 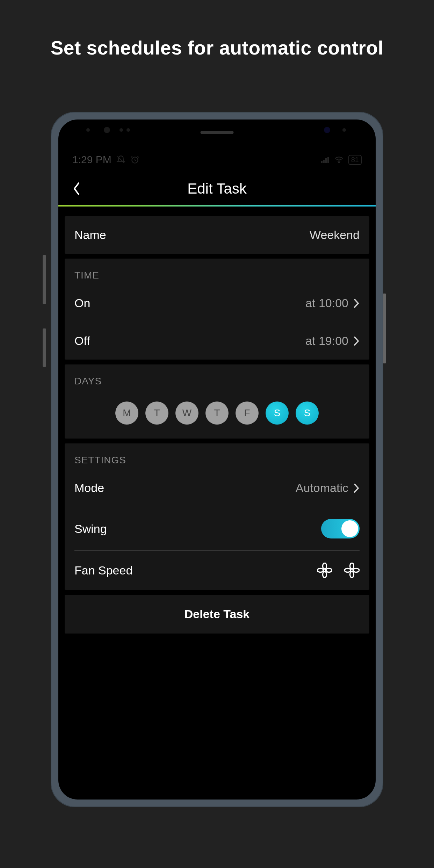 I want to click on swing-row: Swing, so click(x=217, y=529).